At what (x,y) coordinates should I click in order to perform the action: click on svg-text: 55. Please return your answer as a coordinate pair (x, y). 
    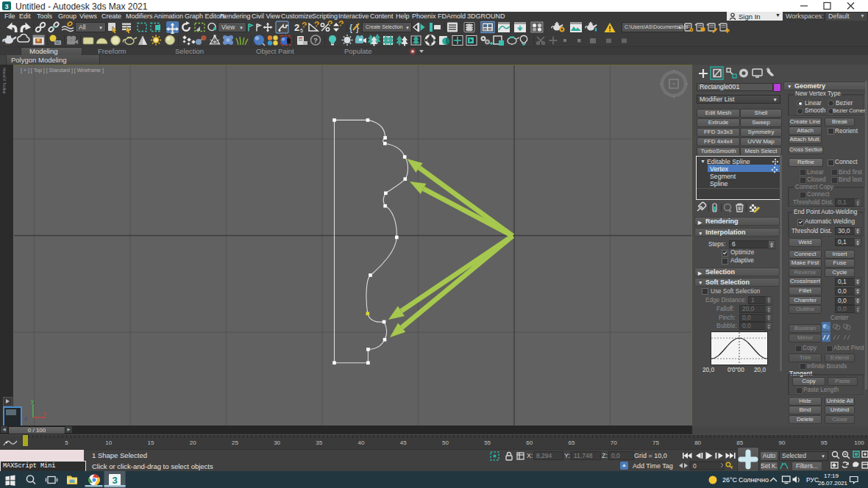
    Looking at the image, I should click on (487, 442).